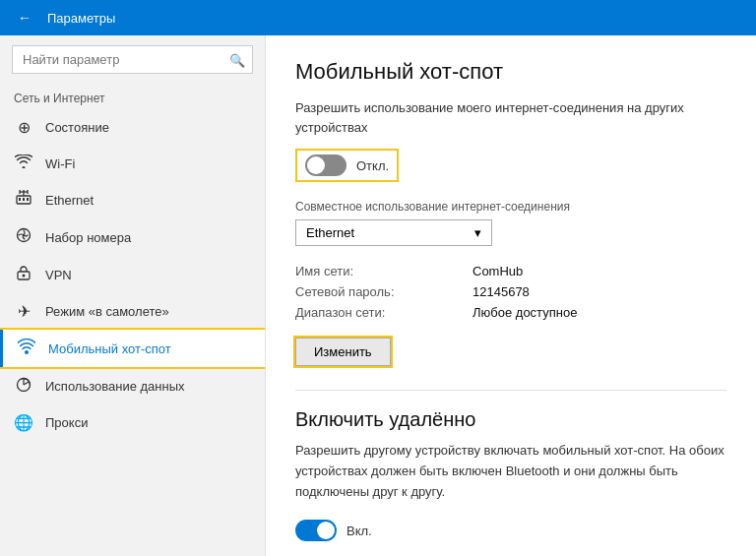  Describe the element at coordinates (374, 272) in the screenshot. I see `network-name-label: Имя сети:` at that location.